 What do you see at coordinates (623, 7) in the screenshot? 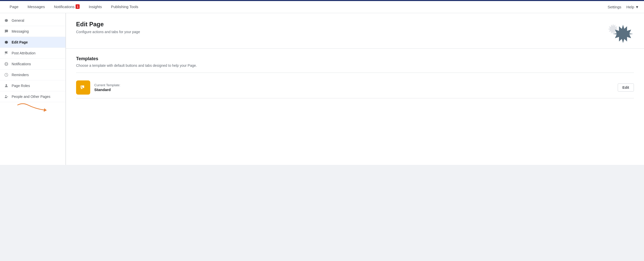
I see `nav-right: Settings Help ▼` at bounding box center [623, 7].